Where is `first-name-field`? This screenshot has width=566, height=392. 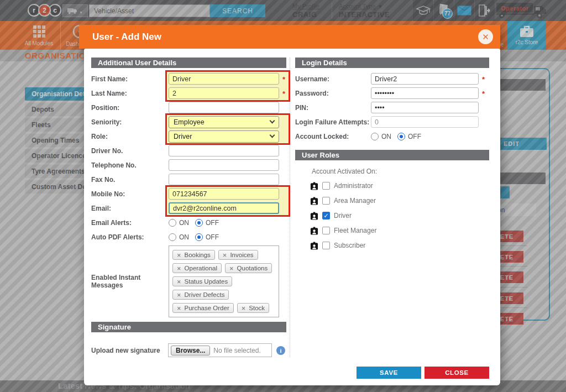 first-name-field is located at coordinates (224, 79).